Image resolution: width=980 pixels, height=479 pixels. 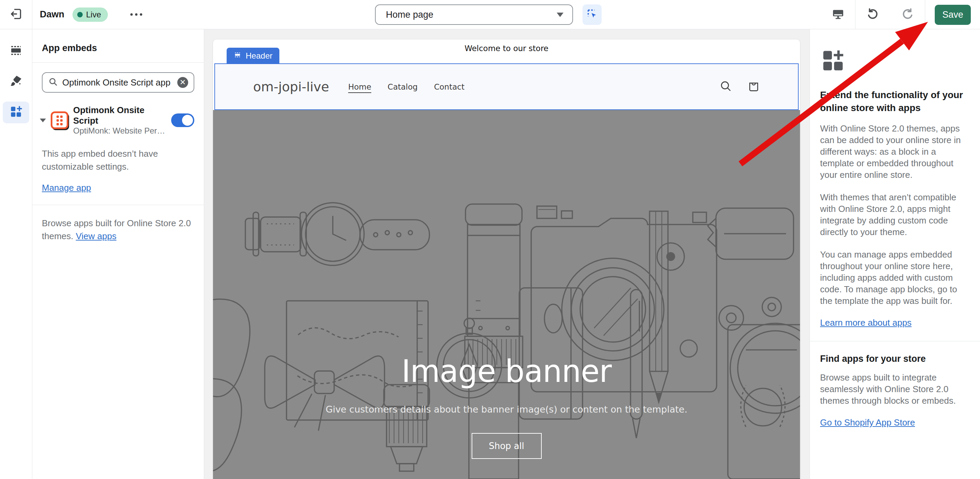 I want to click on theme-info: Dawn Live, so click(x=89, y=14).